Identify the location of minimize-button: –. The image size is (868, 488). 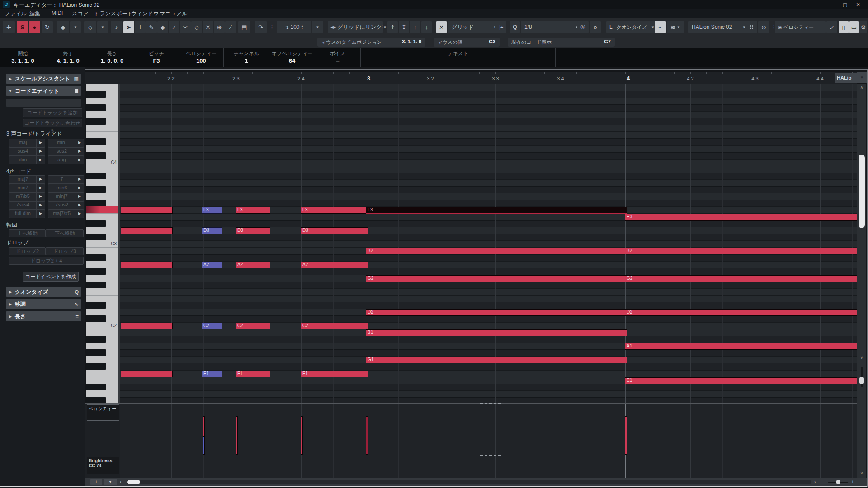
(815, 5).